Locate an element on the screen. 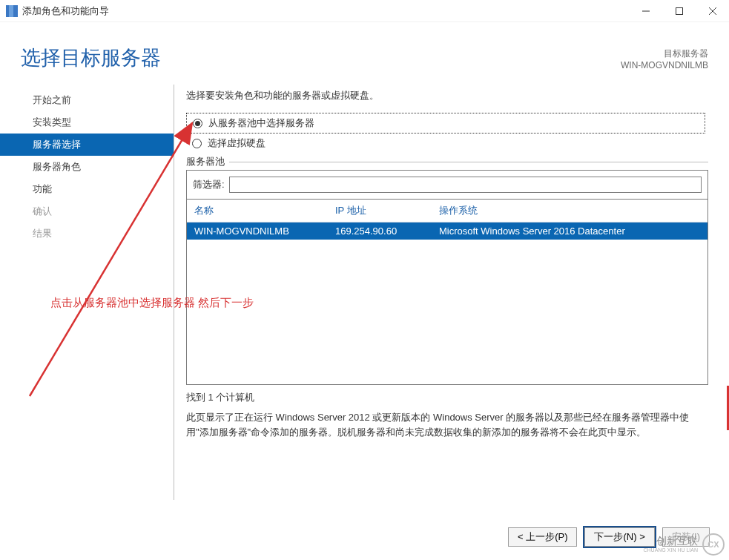 This screenshot has height=560, width=729. radio-vhd: 选择虚拟硬盘 is located at coordinates (447, 143).